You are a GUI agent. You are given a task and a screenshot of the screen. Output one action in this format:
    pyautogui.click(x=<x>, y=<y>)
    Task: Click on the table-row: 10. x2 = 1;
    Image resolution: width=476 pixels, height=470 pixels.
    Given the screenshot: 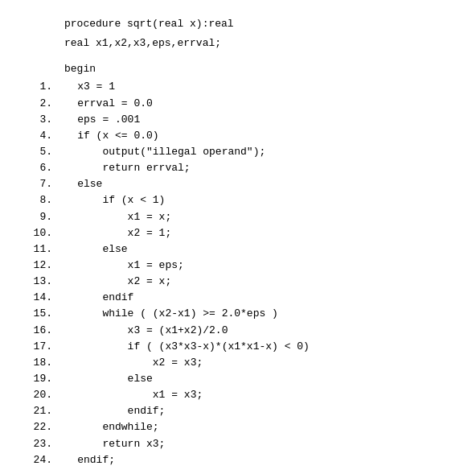 What is the action you would take?
    pyautogui.click(x=238, y=233)
    